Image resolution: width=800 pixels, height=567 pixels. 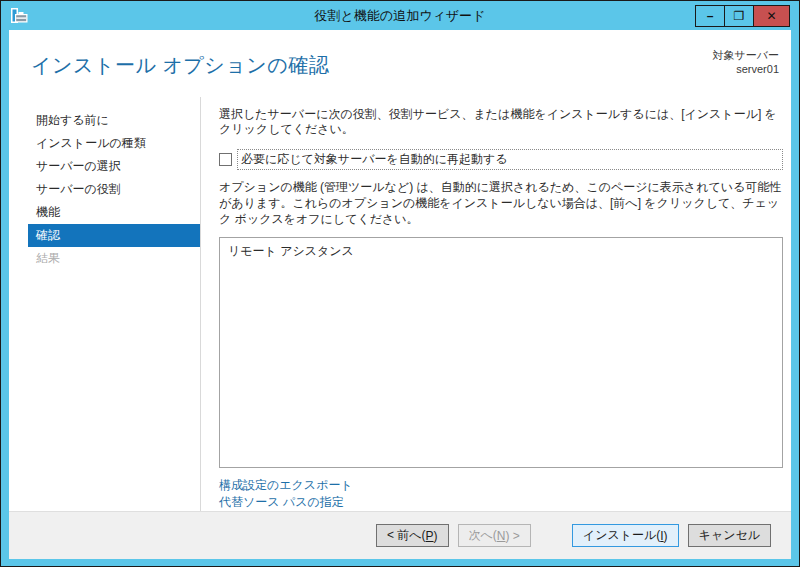 What do you see at coordinates (501, 494) in the screenshot?
I see `action-links: 構成設定のエクスポート 代替ソース パスの指定` at bounding box center [501, 494].